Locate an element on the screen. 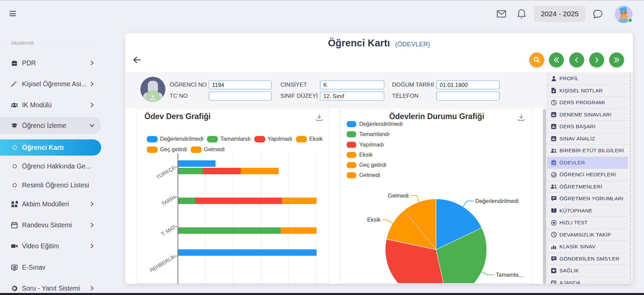 The height and width of the screenshot is (295, 644). svg-text: Gelmedi is located at coordinates (398, 196).